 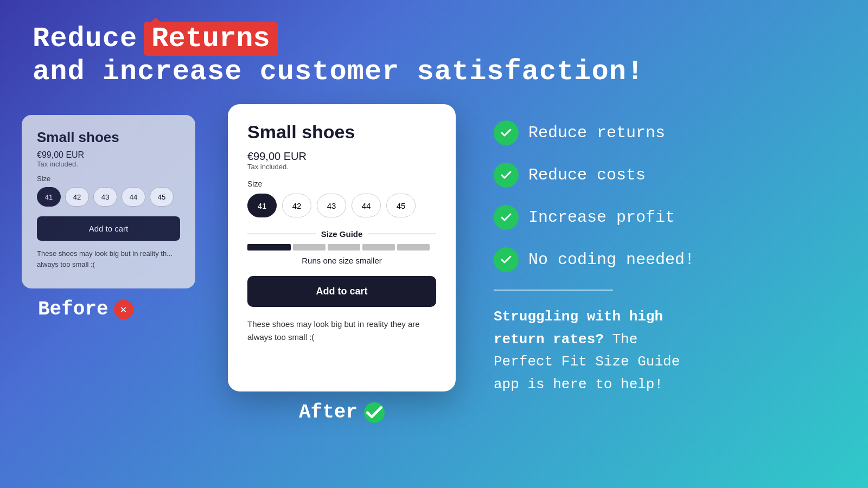 I want to click on after-label: After, so click(x=342, y=412).